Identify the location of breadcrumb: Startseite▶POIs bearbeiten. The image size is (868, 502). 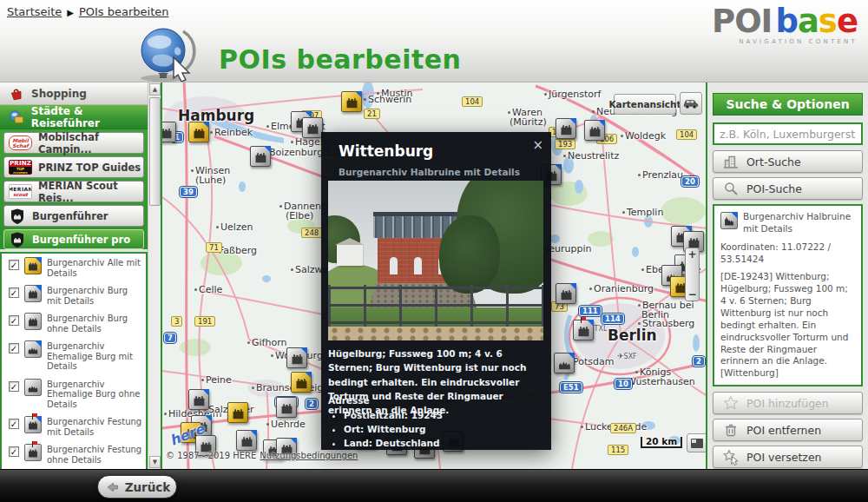
(89, 12).